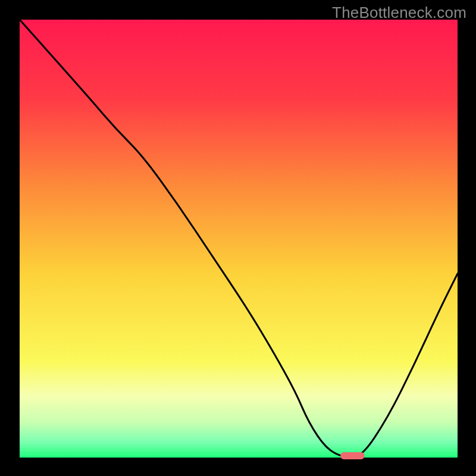 This screenshot has width=476, height=476. Describe the element at coordinates (399, 13) in the screenshot. I see `watermark-text: TheBottleneck.com` at that location.